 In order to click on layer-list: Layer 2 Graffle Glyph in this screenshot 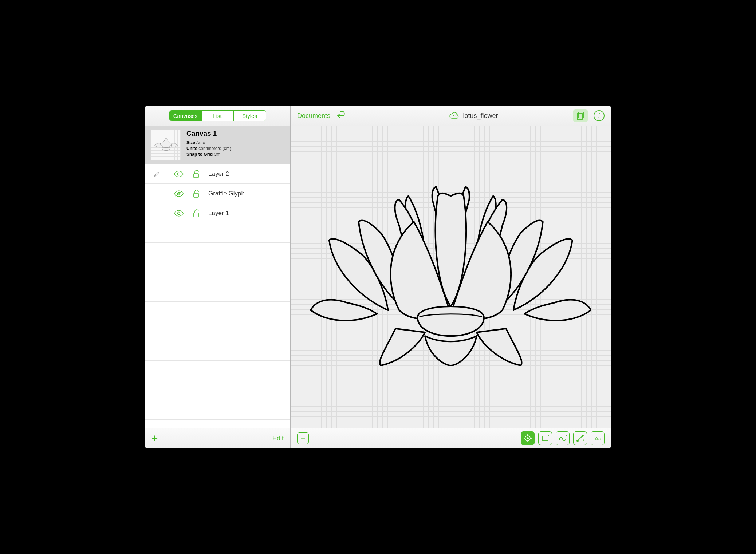, I will do `click(218, 296)`.